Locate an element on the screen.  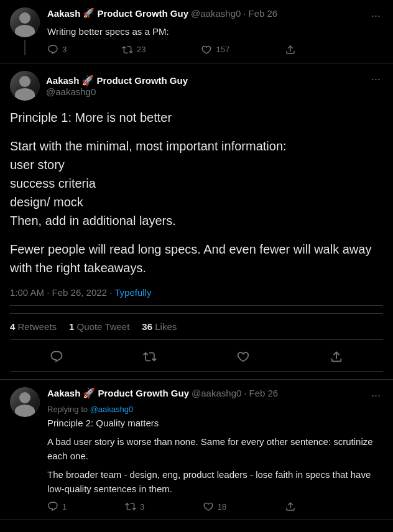
retweet-count-1: 23 is located at coordinates (141, 50).